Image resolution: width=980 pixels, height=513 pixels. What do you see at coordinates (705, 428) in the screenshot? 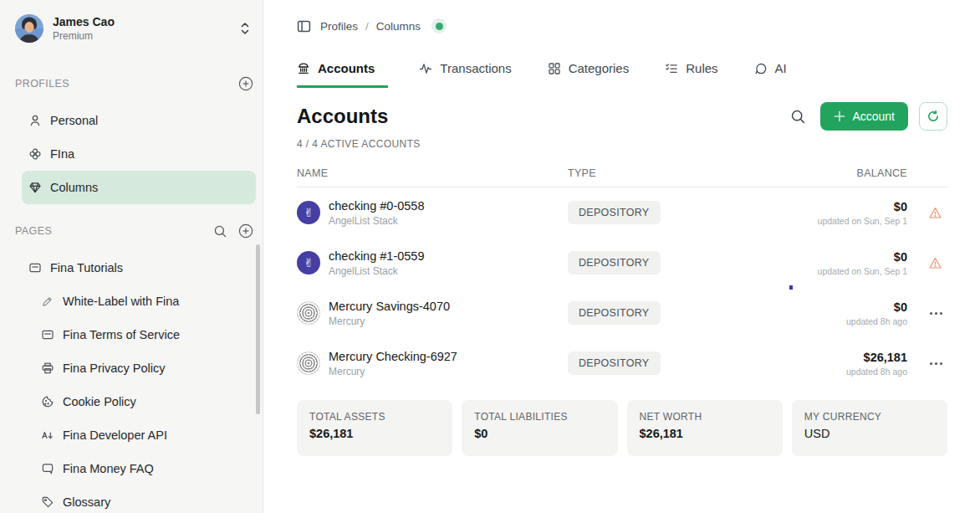
I see `net-worth-card: NET WORTH $26,181` at bounding box center [705, 428].